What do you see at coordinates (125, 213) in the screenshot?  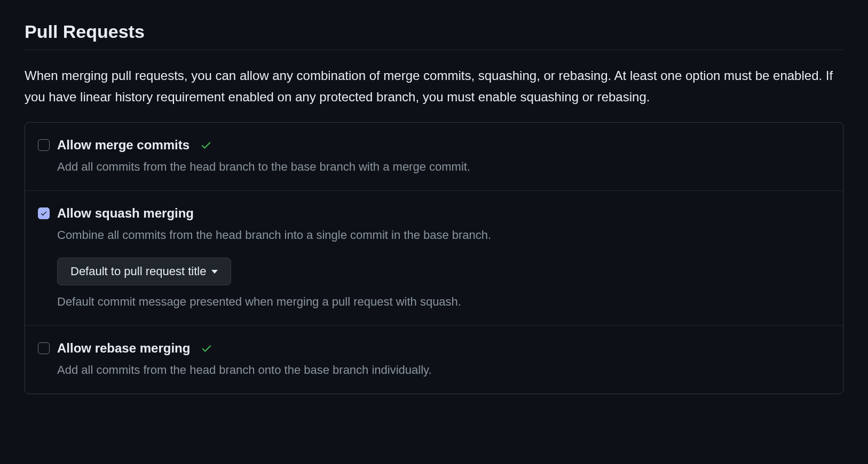 I see `option-label-squash: Allow squash merging` at bounding box center [125, 213].